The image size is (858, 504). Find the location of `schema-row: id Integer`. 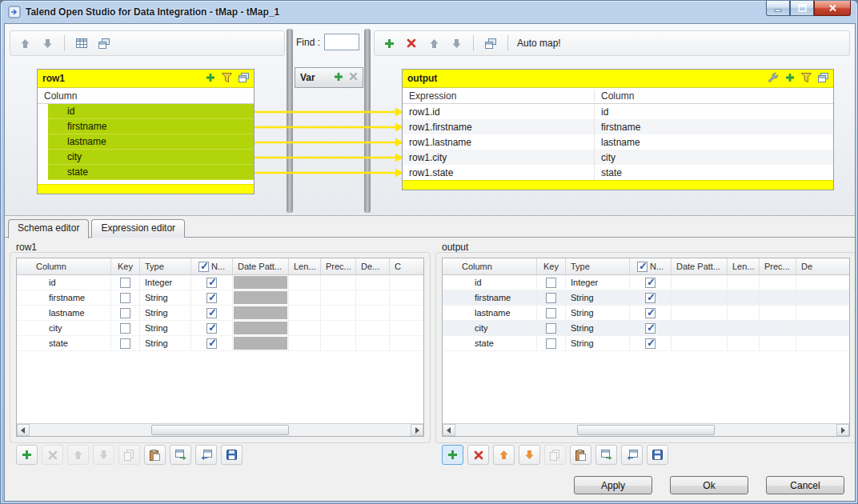

schema-row: id Integer is located at coordinates (646, 283).